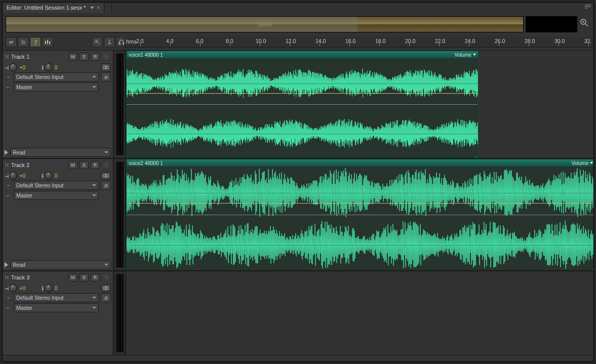 This screenshot has width=596, height=364. I want to click on close-icon: ×, so click(99, 8).